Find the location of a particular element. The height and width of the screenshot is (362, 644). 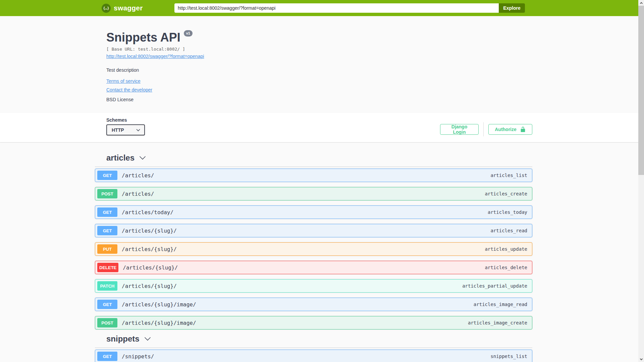

endpoint-row: PATCH /articles/{slug}/ articles_partial… is located at coordinates (314, 286).